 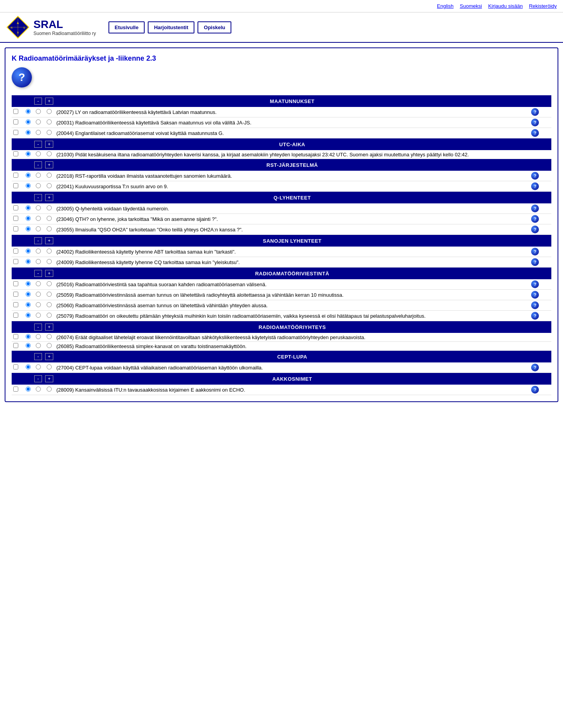 What do you see at coordinates (535, 295) in the screenshot?
I see `info-cell-25059: ?` at bounding box center [535, 295].